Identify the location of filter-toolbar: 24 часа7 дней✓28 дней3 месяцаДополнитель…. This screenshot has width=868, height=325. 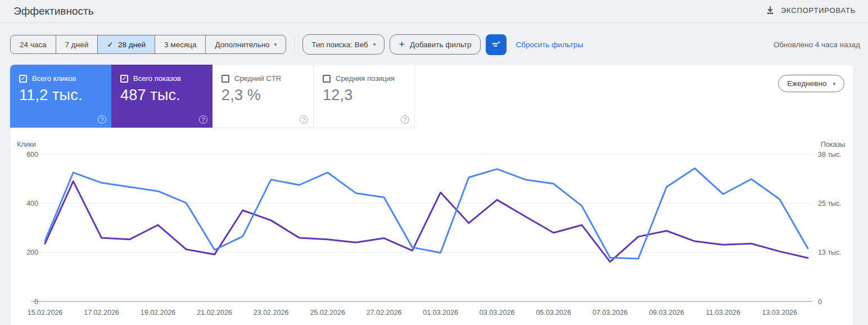
(439, 44).